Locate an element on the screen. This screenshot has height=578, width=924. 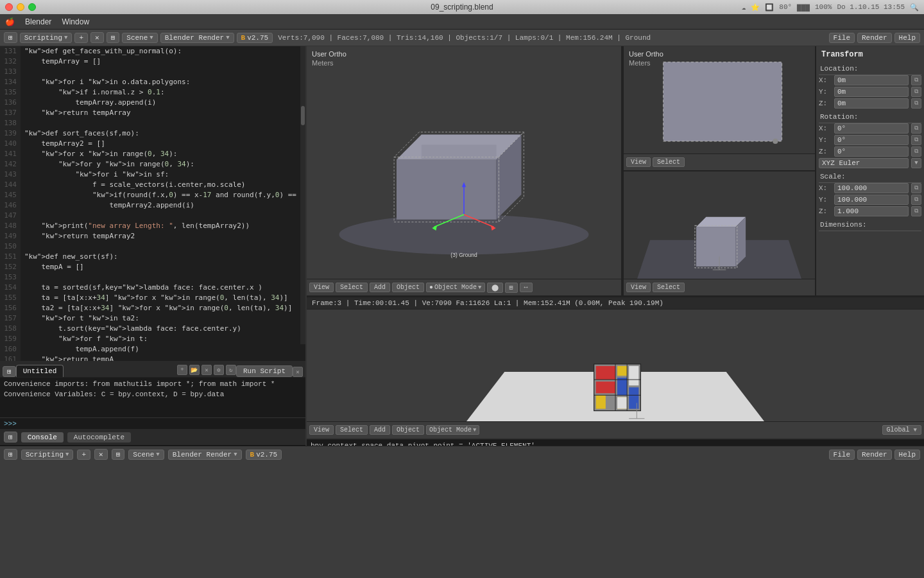
editor-type-icon: ⊞ is located at coordinates (9, 371).